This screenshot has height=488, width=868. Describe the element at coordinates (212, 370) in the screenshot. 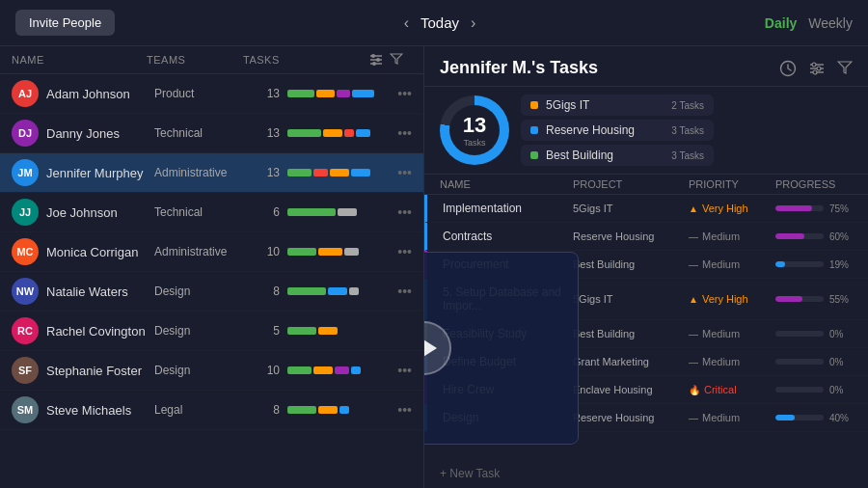

I see `person-row: SFStephanie FosterDesign10•••` at that location.